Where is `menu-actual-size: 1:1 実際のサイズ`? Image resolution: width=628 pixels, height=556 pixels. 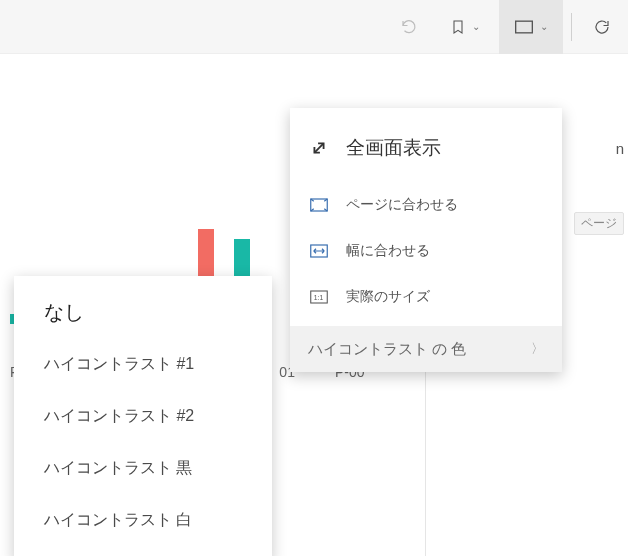
menu-actual-size: 1:1 実際のサイズ is located at coordinates (426, 297).